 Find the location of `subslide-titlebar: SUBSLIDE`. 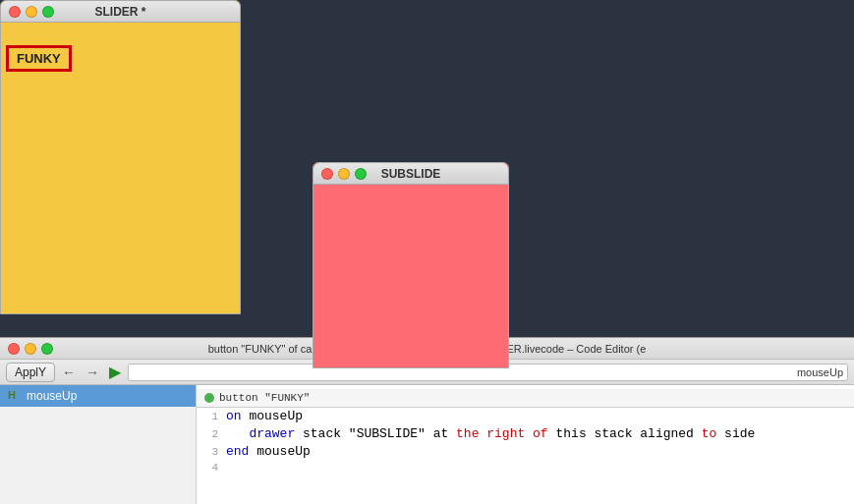

subslide-titlebar: SUBSLIDE is located at coordinates (411, 174).